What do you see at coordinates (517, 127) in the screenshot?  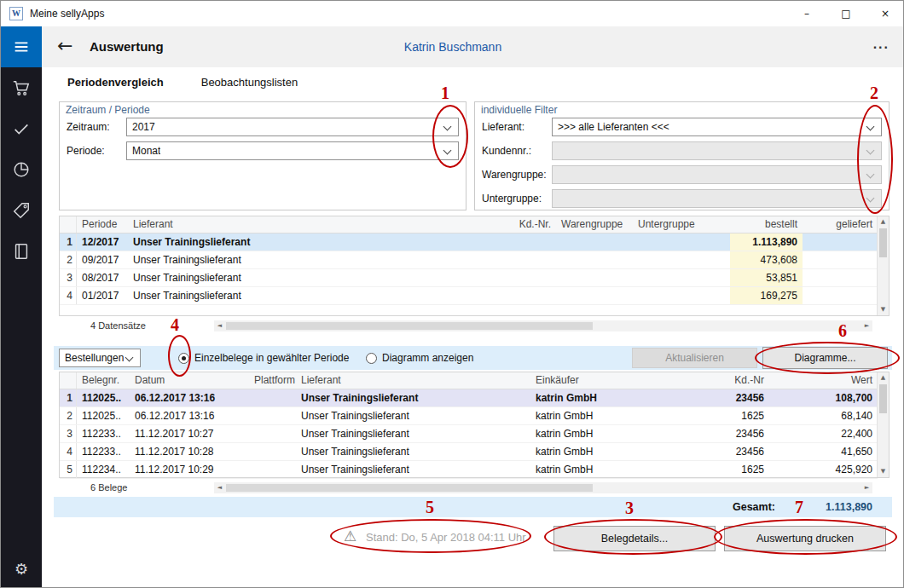 I see `lieferant-label: Lieferant:` at bounding box center [517, 127].